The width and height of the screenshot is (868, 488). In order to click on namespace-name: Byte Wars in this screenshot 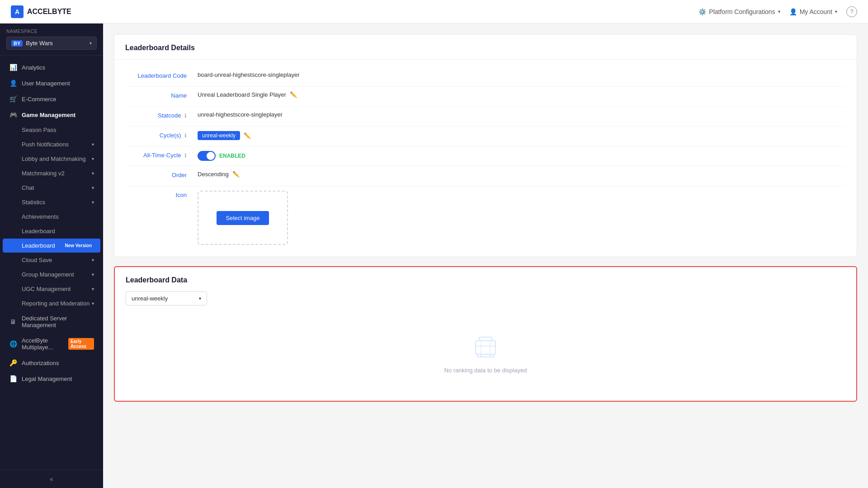, I will do `click(39, 43)`.